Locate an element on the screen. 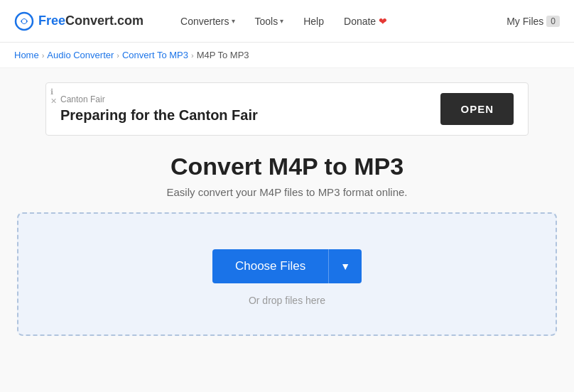 The height and width of the screenshot is (392, 574). breadcrumb-home: Home is located at coordinates (27, 55).